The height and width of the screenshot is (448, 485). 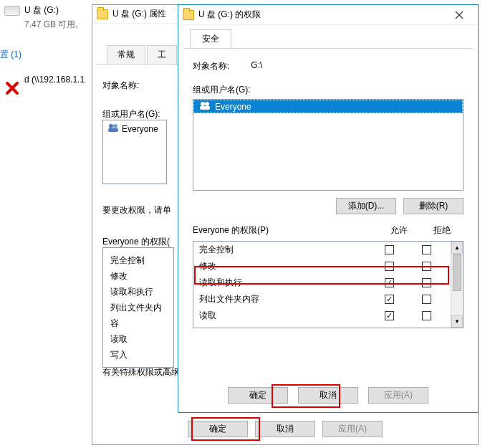 What do you see at coordinates (138, 339) in the screenshot?
I see `perm-ro: 读取` at bounding box center [138, 339].